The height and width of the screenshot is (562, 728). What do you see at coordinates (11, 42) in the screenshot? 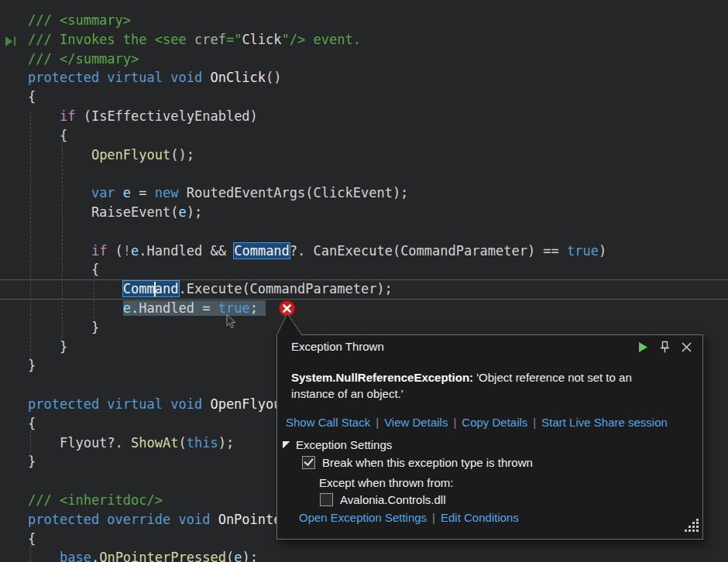
I see `run-to-cursor-icon` at bounding box center [11, 42].